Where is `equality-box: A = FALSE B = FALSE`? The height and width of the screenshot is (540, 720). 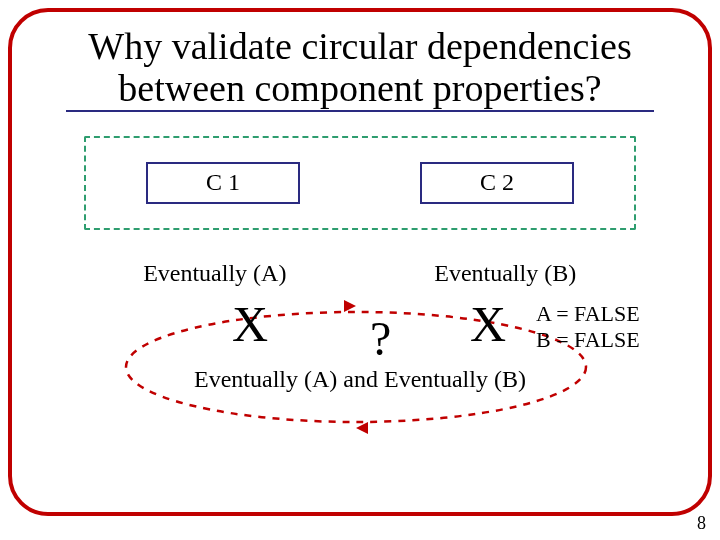
equality-box: A = FALSE B = FALSE is located at coordinates (588, 328).